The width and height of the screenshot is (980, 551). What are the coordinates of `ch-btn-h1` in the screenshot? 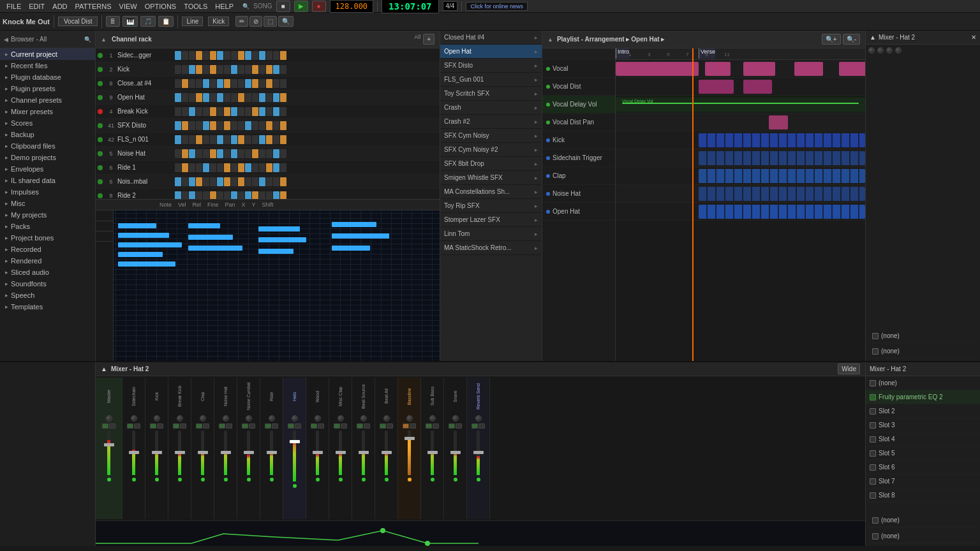 It's located at (291, 426).